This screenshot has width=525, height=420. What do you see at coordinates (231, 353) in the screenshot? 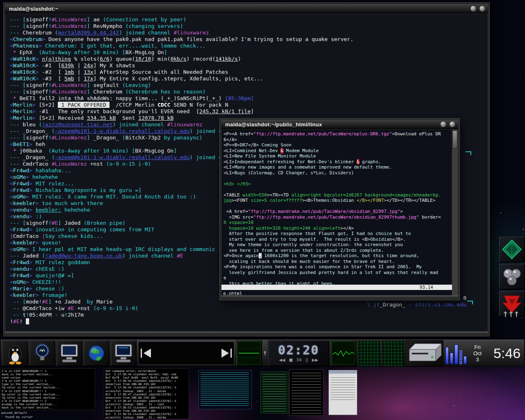
I see `skip-end-icon` at bounding box center [231, 353].